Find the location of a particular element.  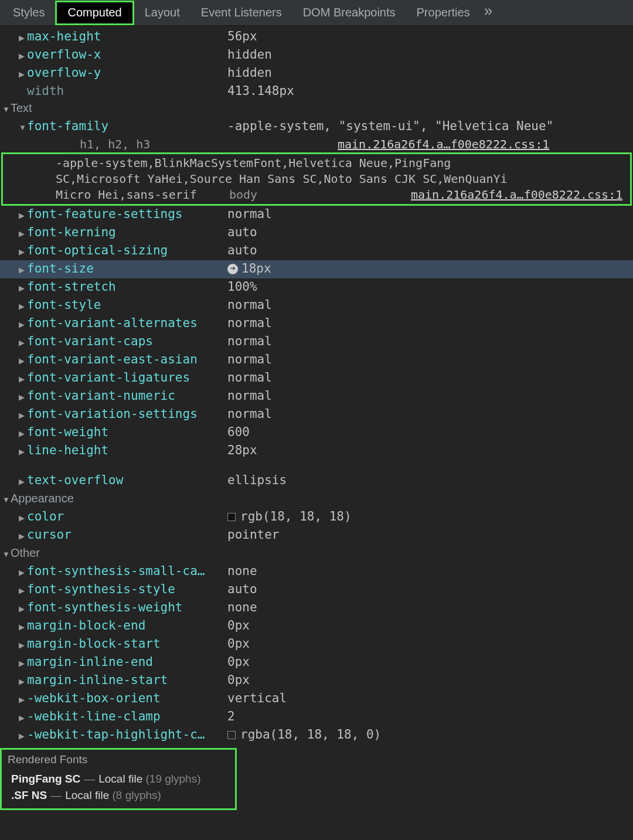

prop-name: -webkit-box-orient is located at coordinates (127, 699).